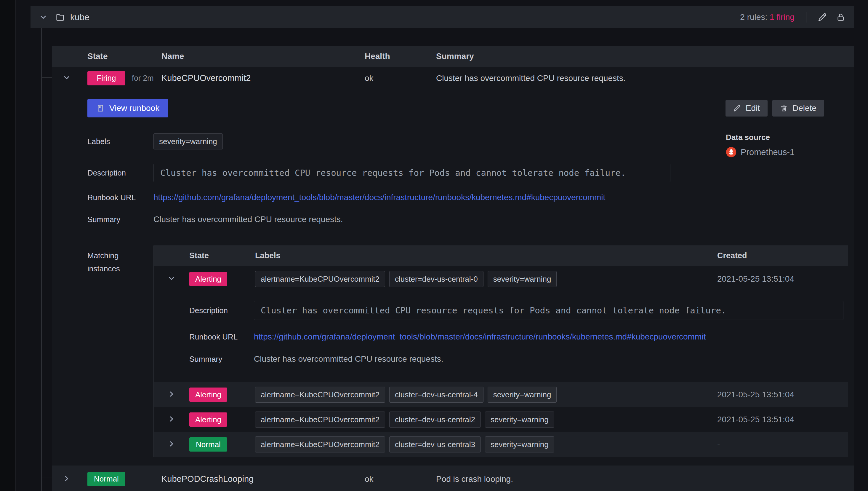  Describe the element at coordinates (501, 359) in the screenshot. I see `instance-summary-row: Summary Cluster has overcommitted CPU re…` at that location.